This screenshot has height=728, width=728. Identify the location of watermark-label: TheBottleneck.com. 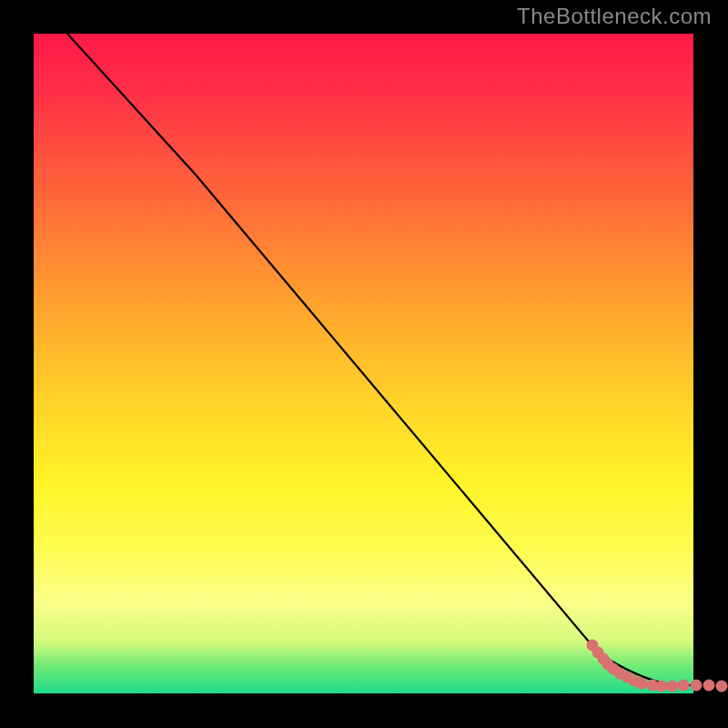
(614, 16).